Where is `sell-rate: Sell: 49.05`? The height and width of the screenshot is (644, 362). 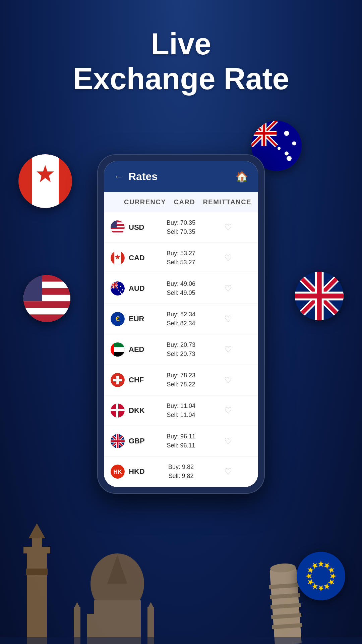
sell-rate: Sell: 49.05 is located at coordinates (181, 293).